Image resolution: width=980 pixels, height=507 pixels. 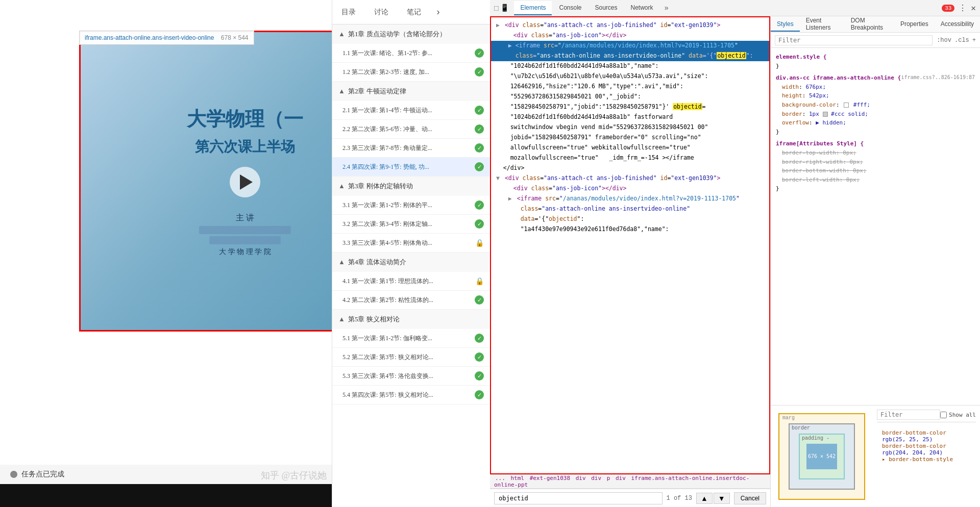 I want to click on tab-discuss: 讨论, so click(x=381, y=12).